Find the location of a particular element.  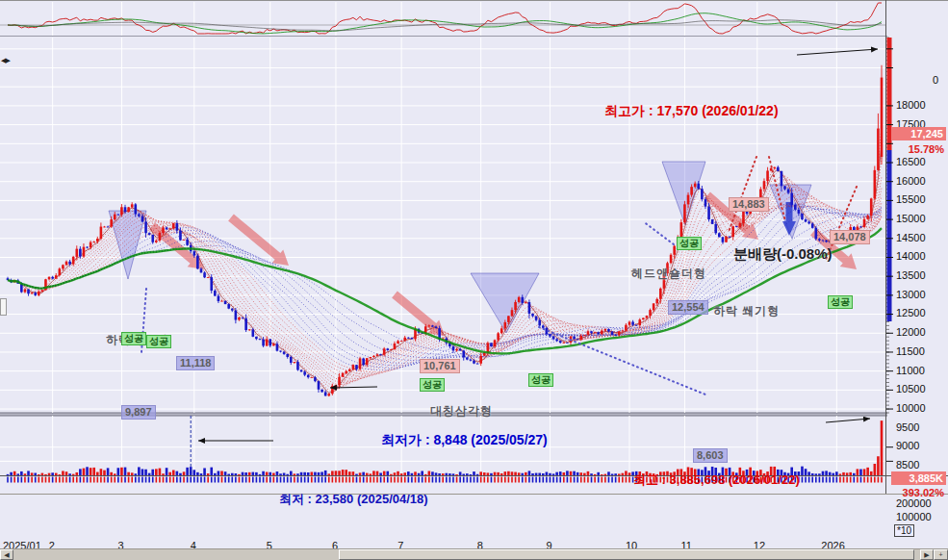

price-flag: 12,554 is located at coordinates (688, 308).